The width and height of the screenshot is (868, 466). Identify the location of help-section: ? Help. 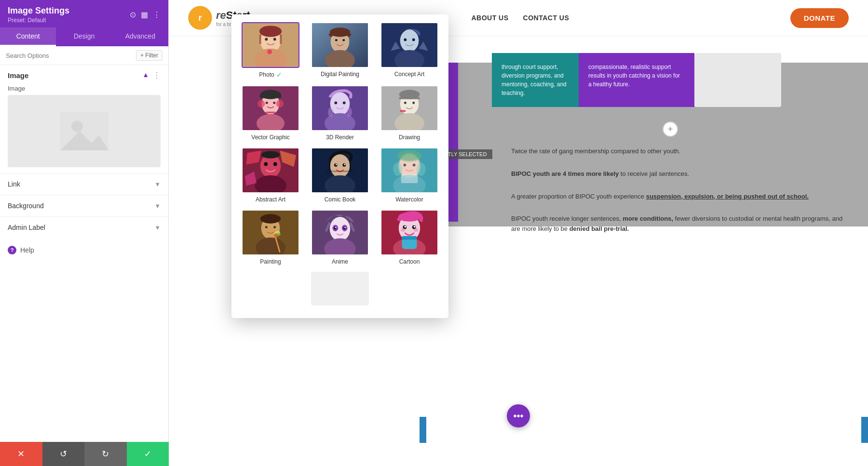
(84, 250).